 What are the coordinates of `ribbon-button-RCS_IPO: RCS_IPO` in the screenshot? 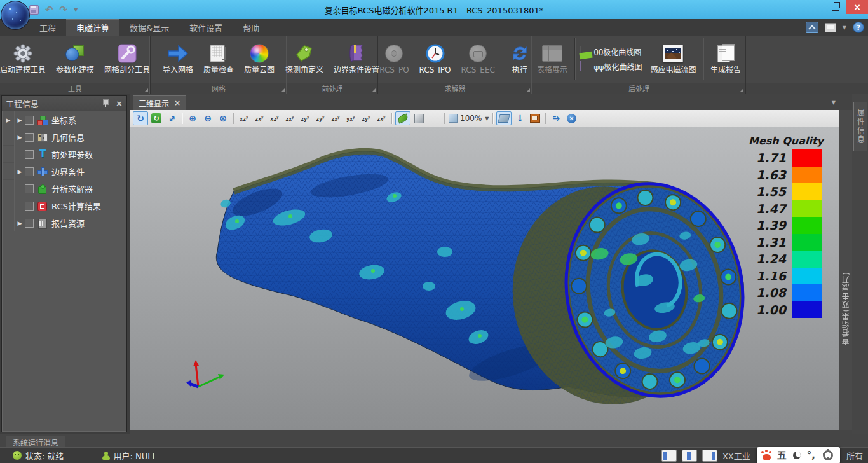 It's located at (435, 59).